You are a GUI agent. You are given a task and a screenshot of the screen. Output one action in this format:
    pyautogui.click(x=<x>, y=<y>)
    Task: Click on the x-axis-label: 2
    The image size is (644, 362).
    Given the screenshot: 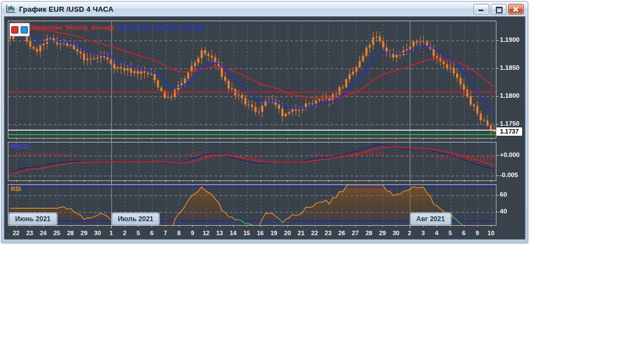 What is the action you would take?
    pyautogui.click(x=410, y=233)
    